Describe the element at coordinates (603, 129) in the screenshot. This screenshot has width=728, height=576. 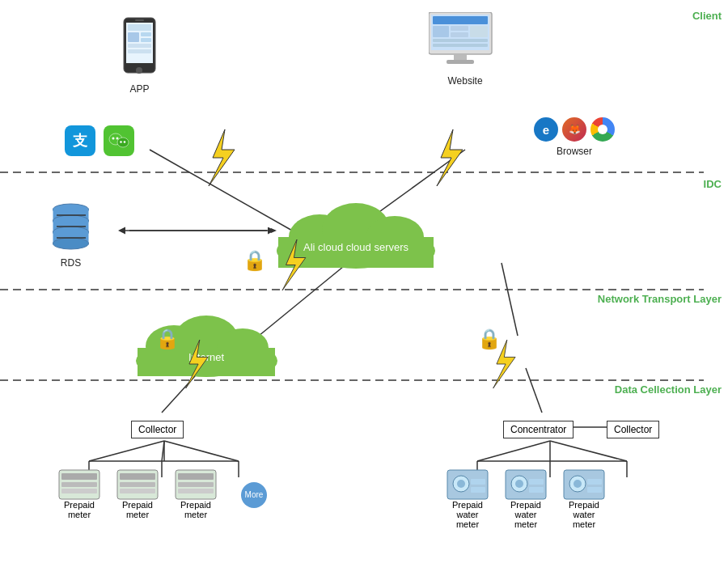
I see `chrome-icon` at that location.